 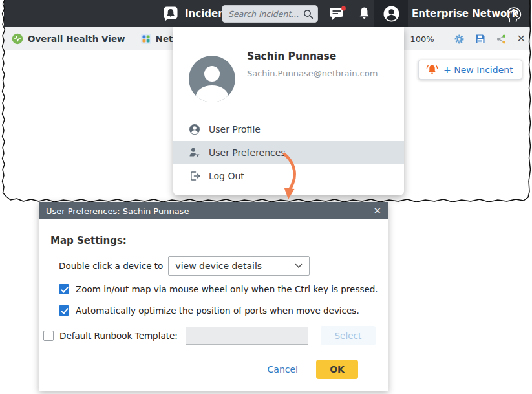 What do you see at coordinates (391, 14) in the screenshot?
I see `user-account-button` at bounding box center [391, 14].